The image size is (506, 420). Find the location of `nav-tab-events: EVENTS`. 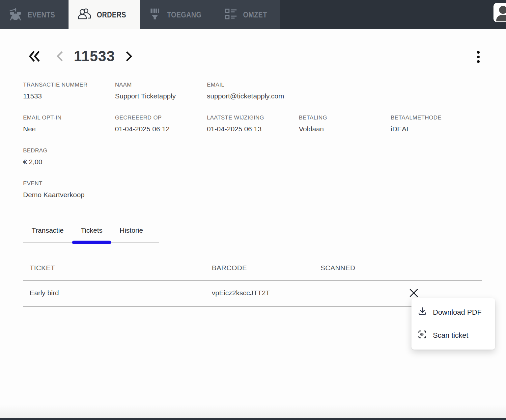

nav-tab-events: EVENTS is located at coordinates (34, 14).